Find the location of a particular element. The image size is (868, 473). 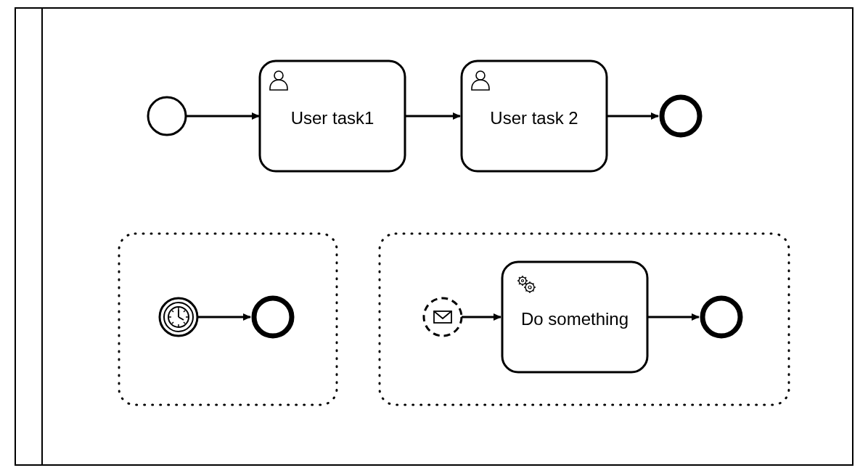

user-task-1-label: User task1 is located at coordinates (332, 118).